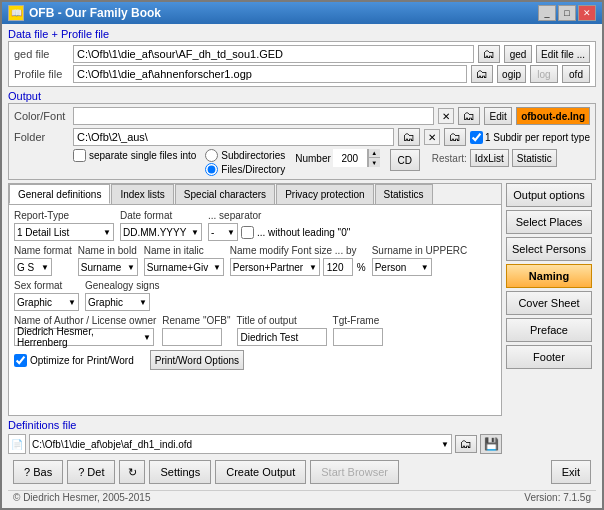  Describe the element at coordinates (534, 158) in the screenshot. I see `statistic-btn: Statistic` at that location.